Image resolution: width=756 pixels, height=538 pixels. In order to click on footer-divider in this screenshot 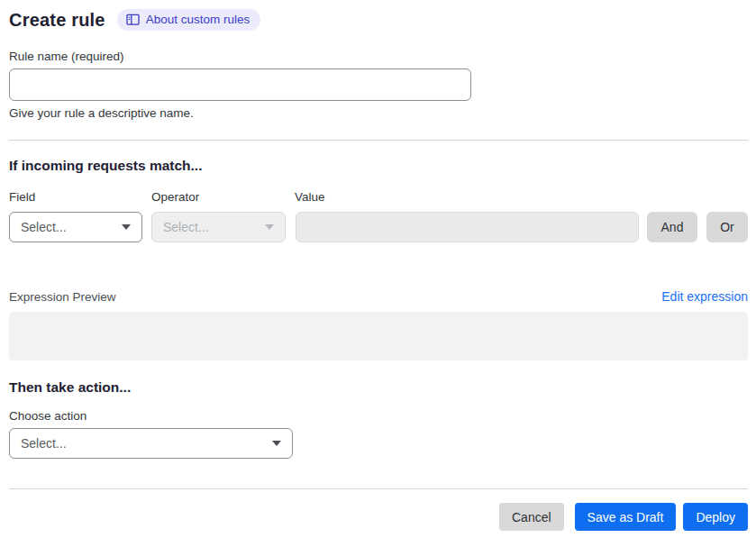, I will do `click(378, 488)`.